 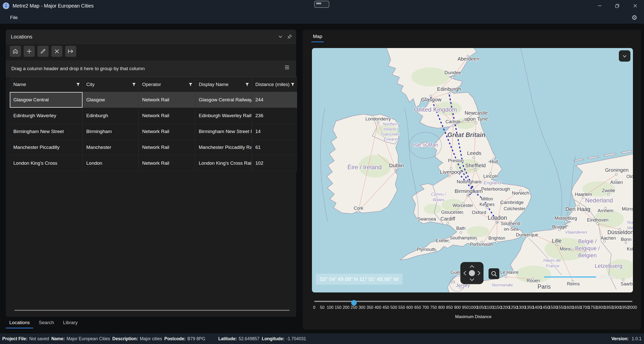 What do you see at coordinates (431, 100) in the screenshot?
I see `map-label: Glasgow` at bounding box center [431, 100].